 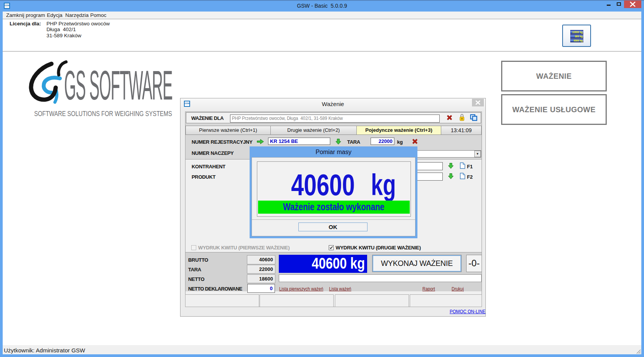 What do you see at coordinates (334, 207) in the screenshot?
I see `svg-text: Ważenie zostało wykonane` at bounding box center [334, 207].